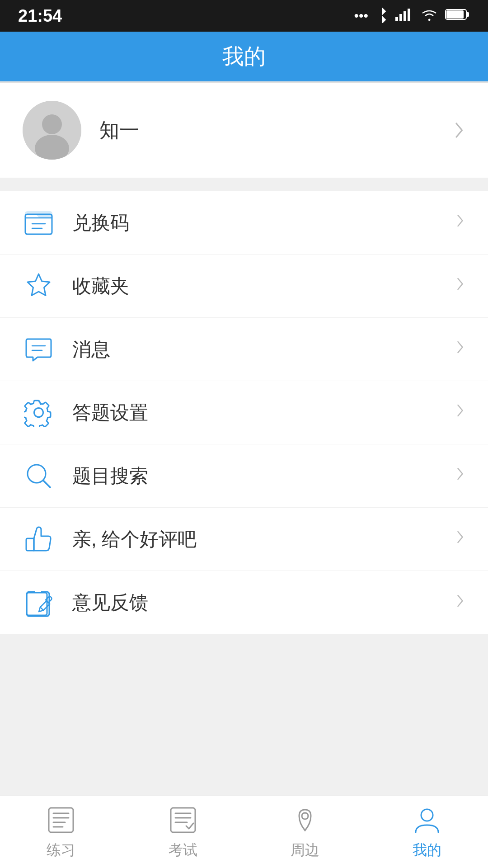  I want to click on search-label: 题目搜索, so click(110, 476).